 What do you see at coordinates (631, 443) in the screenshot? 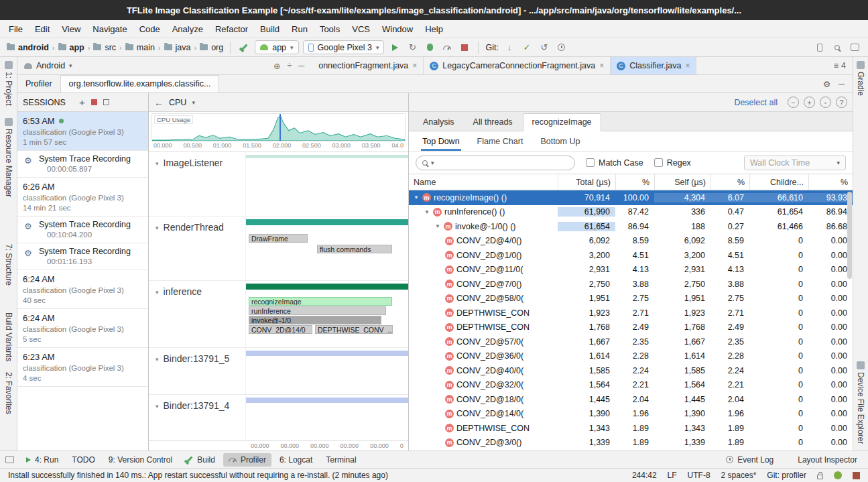
I see `table-row: mCONV_2D@3/0()1,3391.891,3391.8900.00` at bounding box center [631, 443].